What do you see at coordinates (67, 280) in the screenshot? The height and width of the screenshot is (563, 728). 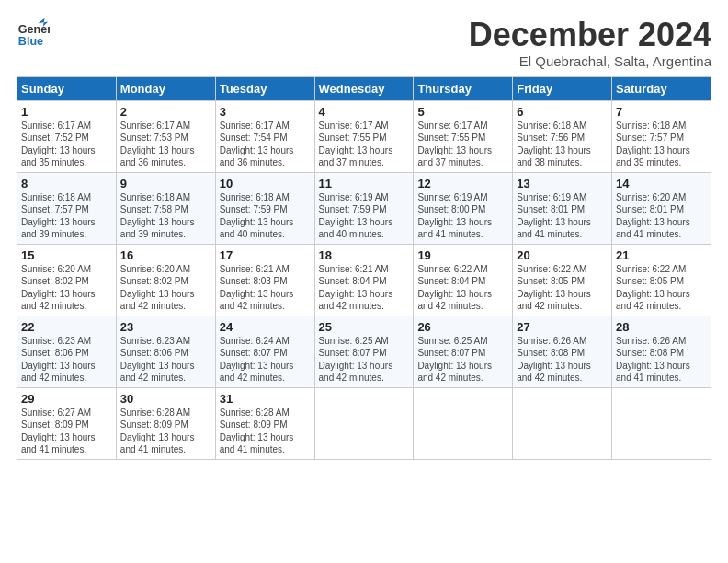 I see `calendar-day: 15Sunrise: 6:20 AM Sunset: 8:02 PM Dayli…` at bounding box center [67, 280].